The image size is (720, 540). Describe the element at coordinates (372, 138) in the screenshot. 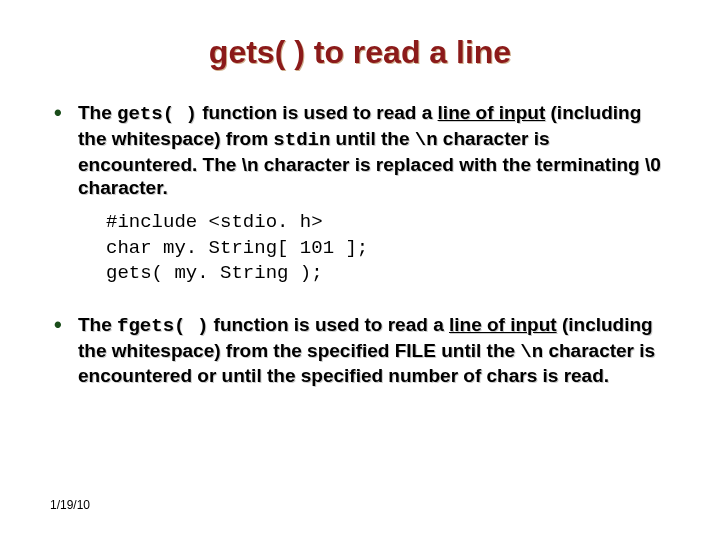

I see `text-fragment: until the` at that location.